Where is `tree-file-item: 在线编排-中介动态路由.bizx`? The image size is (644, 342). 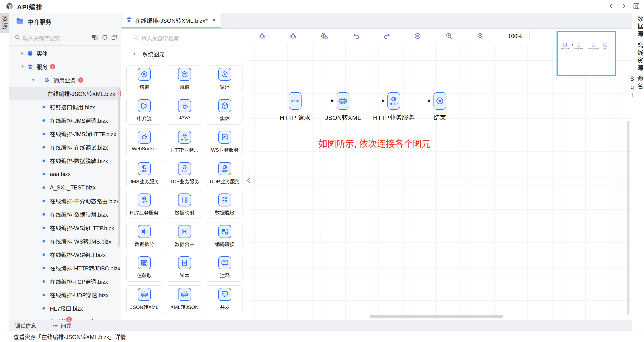
tree-file-item: 在线编排-中介动态路由.bizx is located at coordinates (65, 201).